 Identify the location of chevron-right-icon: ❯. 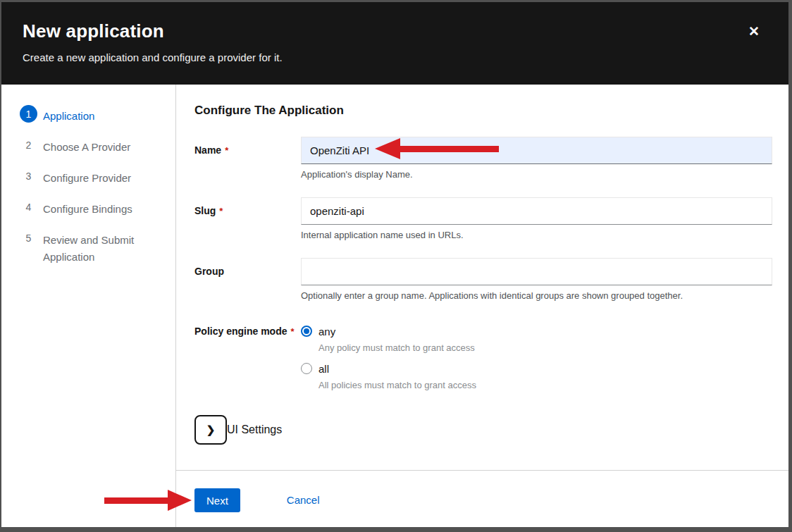
(211, 430).